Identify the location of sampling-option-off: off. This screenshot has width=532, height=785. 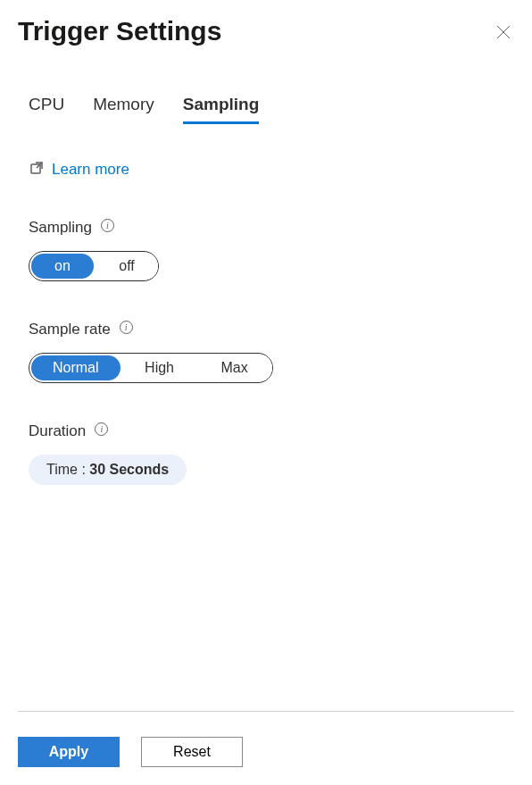
(127, 266).